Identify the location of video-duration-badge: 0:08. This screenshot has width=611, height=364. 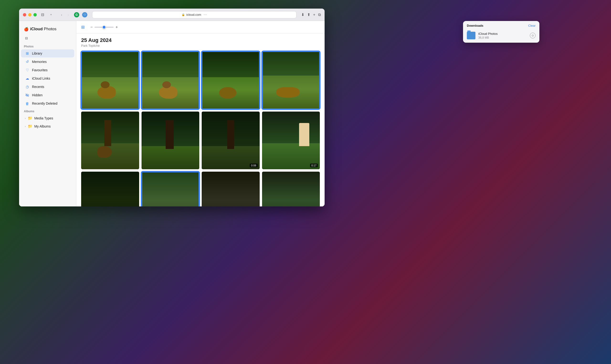
(254, 165).